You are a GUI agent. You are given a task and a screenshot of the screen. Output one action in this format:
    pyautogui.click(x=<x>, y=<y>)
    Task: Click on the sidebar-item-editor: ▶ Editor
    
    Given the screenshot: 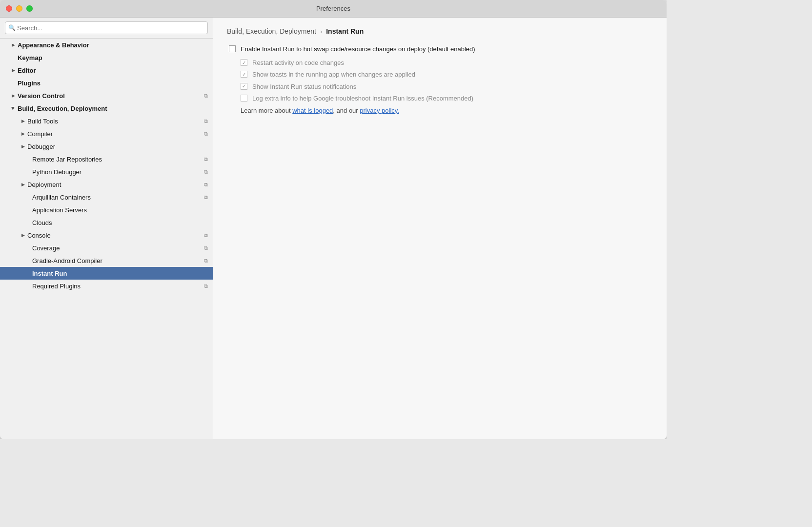 What is the action you would take?
    pyautogui.click(x=106, y=70)
    